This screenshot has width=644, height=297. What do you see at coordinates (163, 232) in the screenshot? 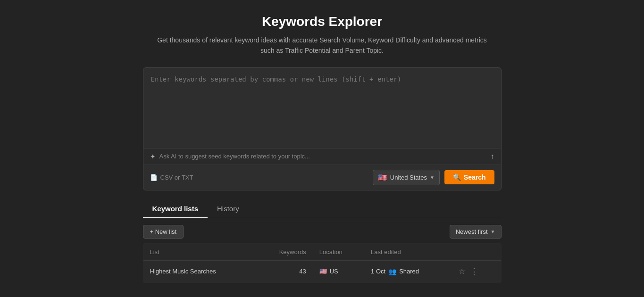
I see `new-list-button: + New list` at bounding box center [163, 232].